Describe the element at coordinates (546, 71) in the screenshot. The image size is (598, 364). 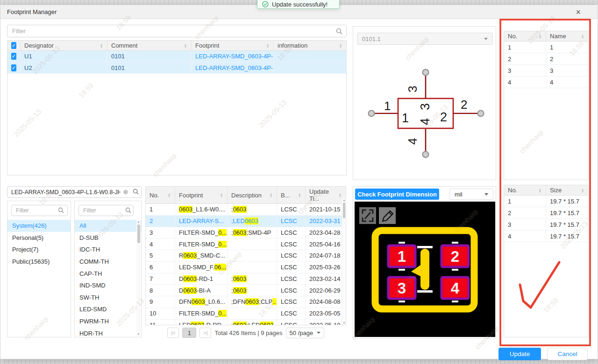
I see `pin-name-row: 33` at that location.